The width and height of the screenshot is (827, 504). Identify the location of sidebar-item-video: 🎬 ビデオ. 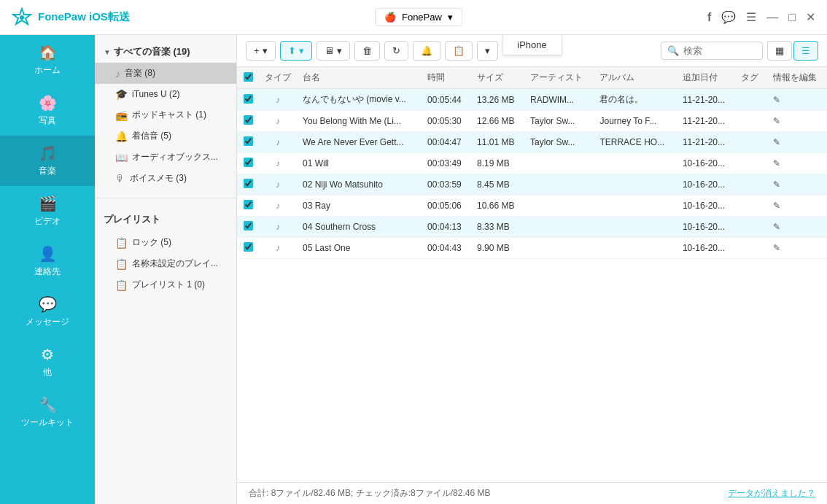
(47, 212).